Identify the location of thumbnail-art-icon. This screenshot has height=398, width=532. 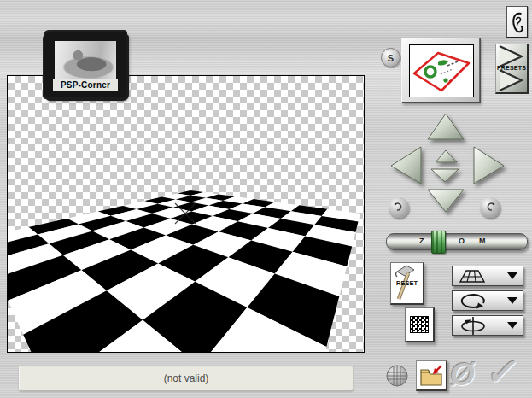
(441, 70).